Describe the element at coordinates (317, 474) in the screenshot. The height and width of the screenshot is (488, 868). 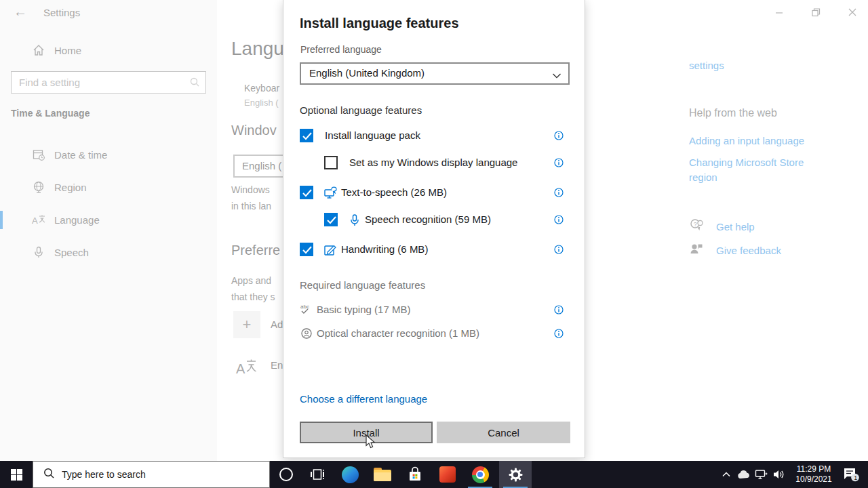
I see `task-view-button` at that location.